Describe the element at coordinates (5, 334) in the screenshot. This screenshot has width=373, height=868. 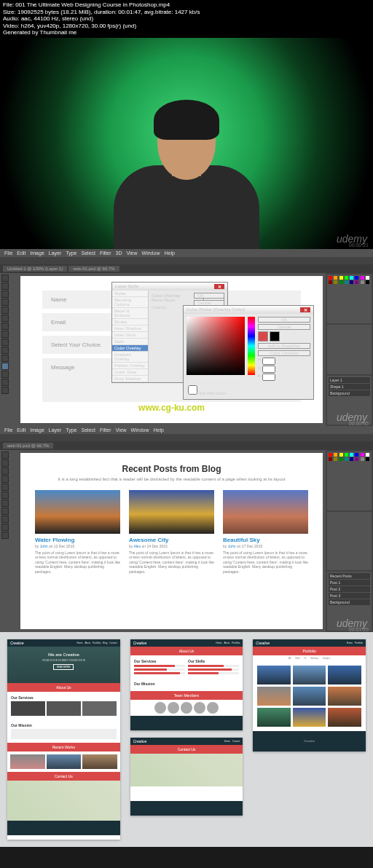
I see `stamp-tool` at that location.